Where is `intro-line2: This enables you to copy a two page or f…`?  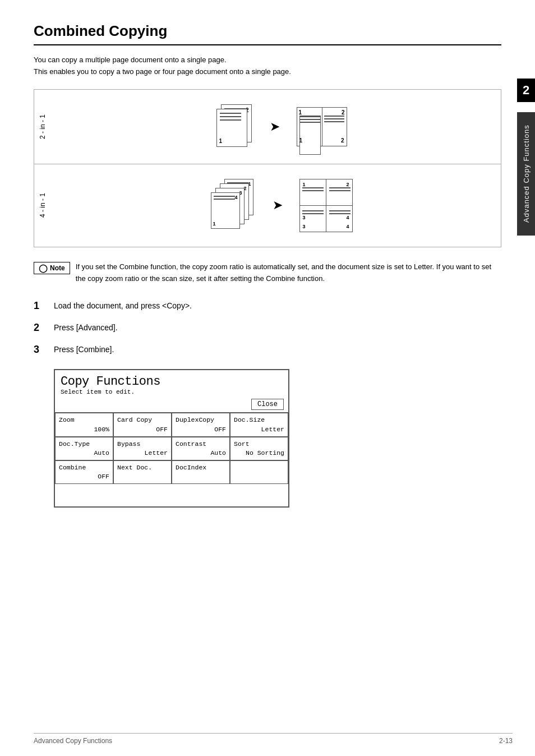 intro-line2: This enables you to copy a two page or f… is located at coordinates (268, 72).